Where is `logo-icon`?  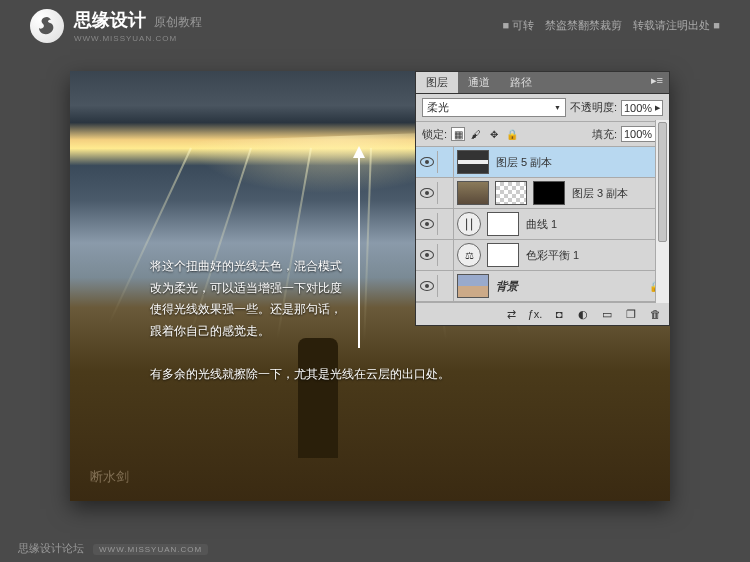
logo-icon is located at coordinates (47, 26).